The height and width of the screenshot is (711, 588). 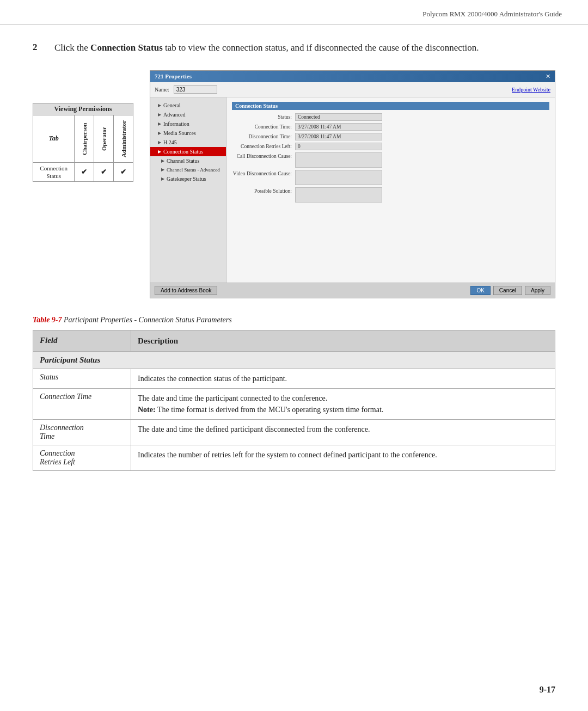 I want to click on dialog-titlebar: 721 Properties ✕, so click(x=353, y=76).